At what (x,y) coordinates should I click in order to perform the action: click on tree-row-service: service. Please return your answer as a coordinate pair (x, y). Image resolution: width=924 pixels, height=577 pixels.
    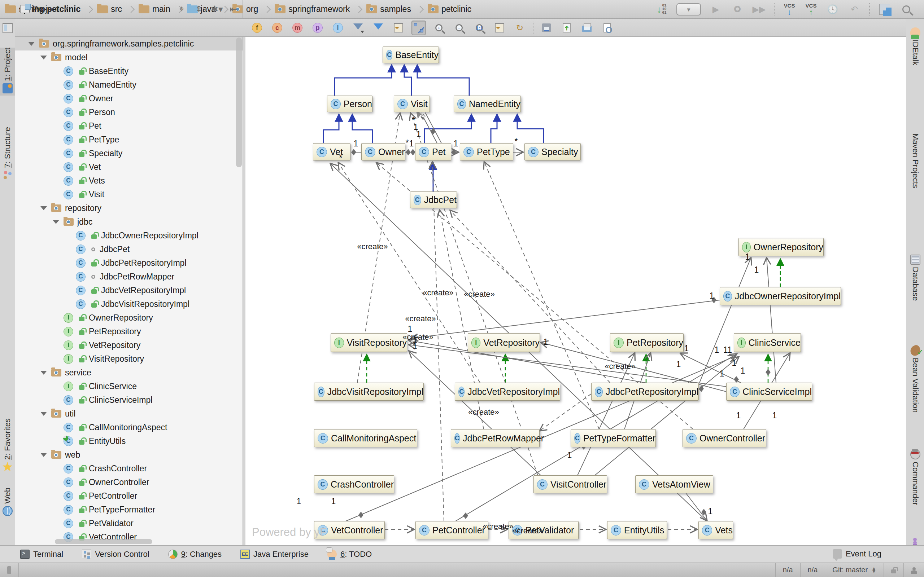
    Looking at the image, I should click on (129, 372).